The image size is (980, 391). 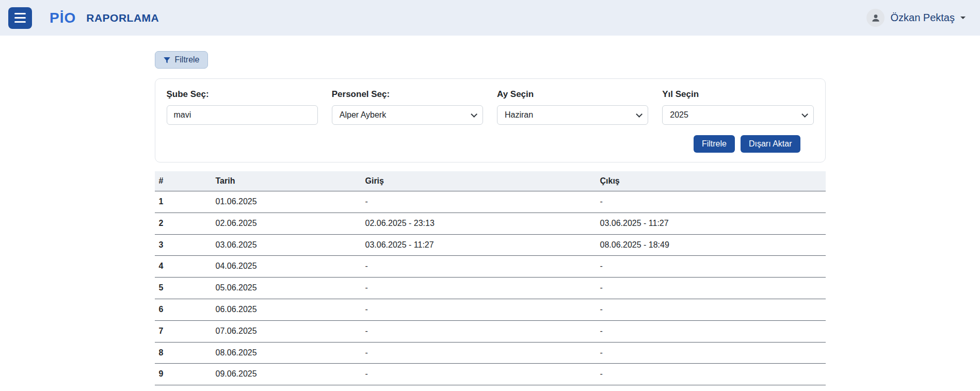 I want to click on header-tarih: Tarih, so click(x=286, y=182).